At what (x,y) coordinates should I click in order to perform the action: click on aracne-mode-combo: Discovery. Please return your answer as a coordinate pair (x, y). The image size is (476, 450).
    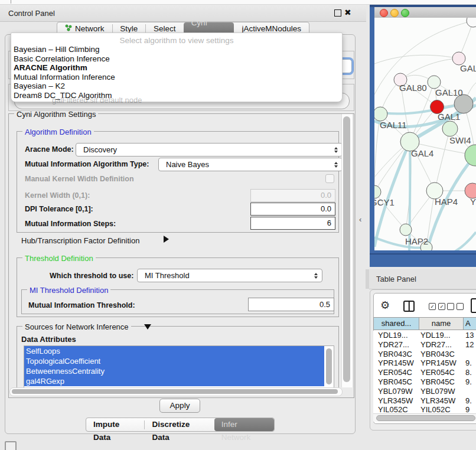
    Looking at the image, I should click on (209, 150).